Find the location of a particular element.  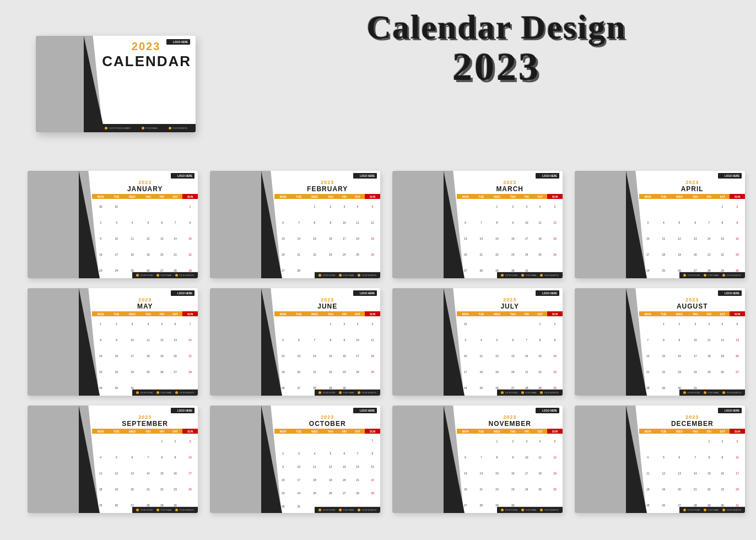

table-row: 45678910 is located at coordinates (145, 457).